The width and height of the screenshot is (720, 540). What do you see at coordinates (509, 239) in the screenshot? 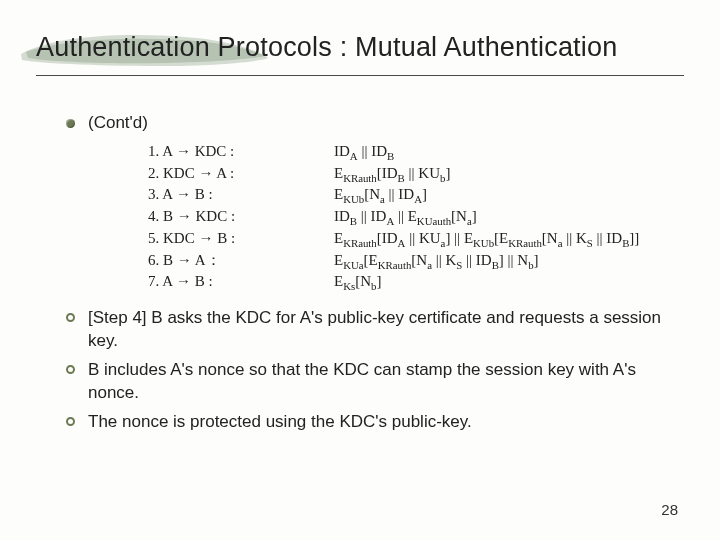
I see `step-rhs: EKRauth[IDA || KUa] || EKUb[EKRauth[Na |…` at bounding box center [509, 239].